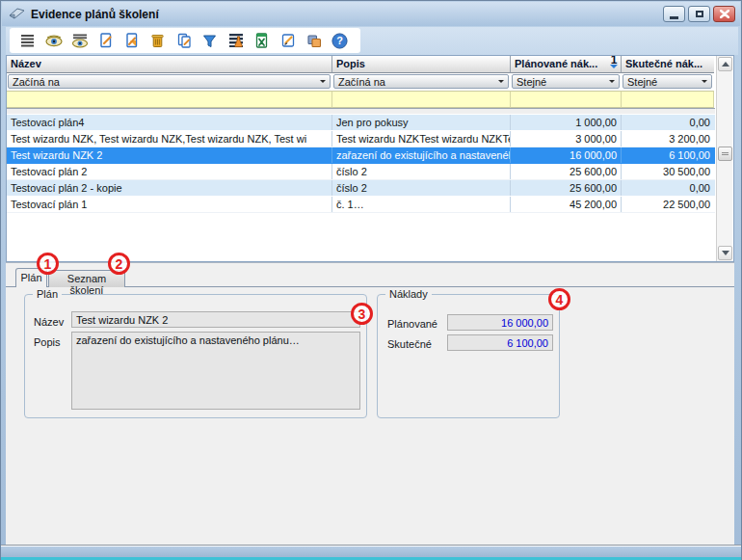  What do you see at coordinates (360, 139) in the screenshot?
I see `table-row: Test wizardu NZK, Test wizardu NZK,Test …` at bounding box center [360, 139].